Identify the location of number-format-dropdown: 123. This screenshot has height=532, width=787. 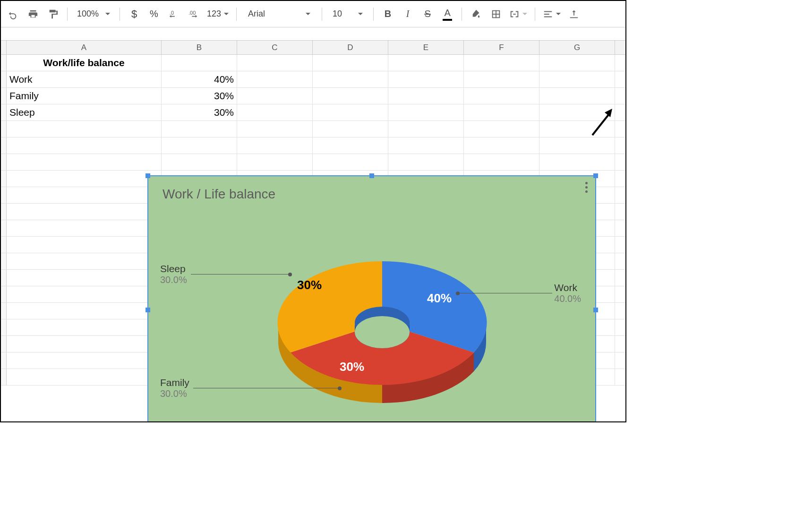
(218, 14).